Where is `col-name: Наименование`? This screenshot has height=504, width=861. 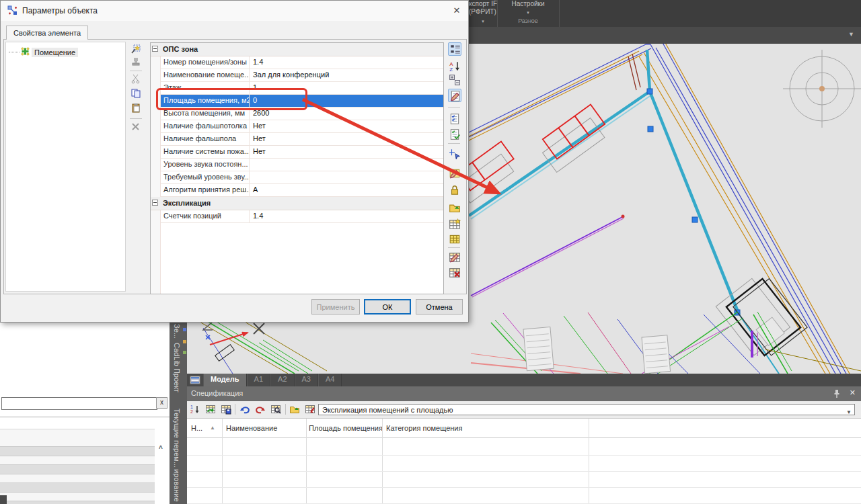
col-name: Наименование is located at coordinates (252, 428).